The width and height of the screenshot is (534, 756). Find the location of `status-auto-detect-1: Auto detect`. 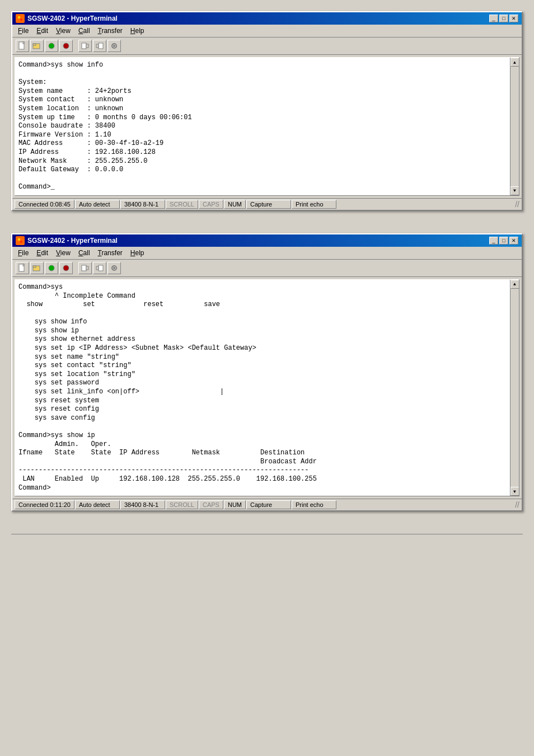

status-auto-detect-1: Auto detect is located at coordinates (97, 204).